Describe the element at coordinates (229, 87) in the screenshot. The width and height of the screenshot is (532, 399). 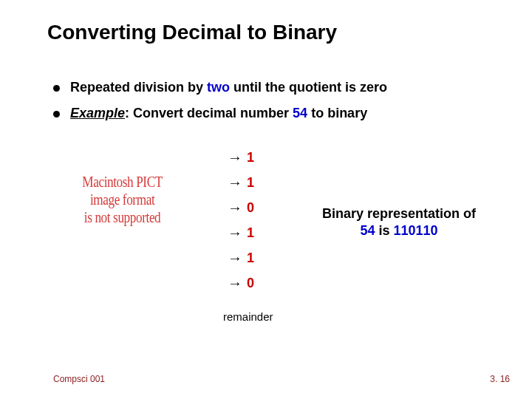
I see `bullet-text: Repeated division by two until the quoti…` at that location.